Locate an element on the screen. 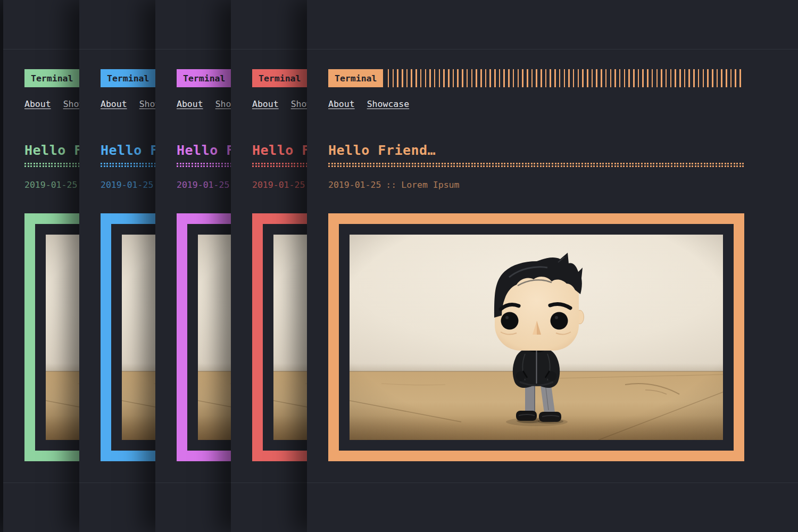  nav-link-showcase: Showcase is located at coordinates (388, 104).